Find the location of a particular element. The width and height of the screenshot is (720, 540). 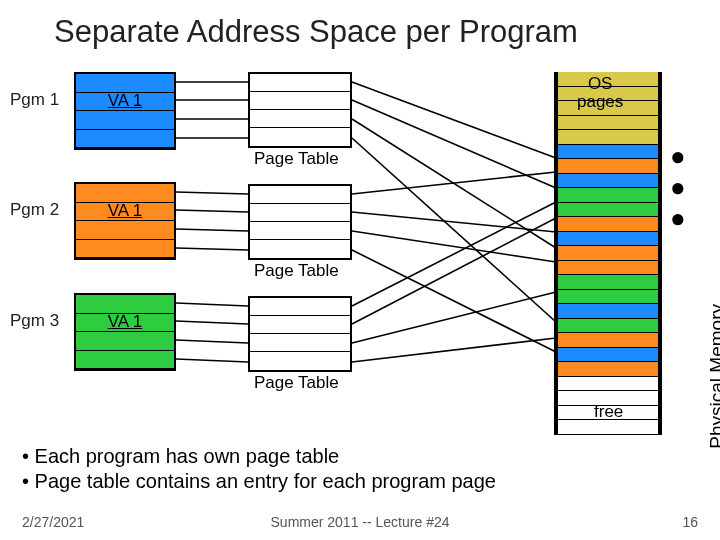

footer-page-number: 16 is located at coordinates (690, 522).